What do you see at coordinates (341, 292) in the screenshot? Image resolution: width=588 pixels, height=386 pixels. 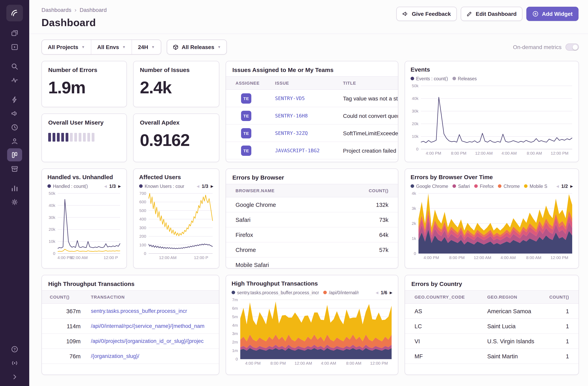 I see `legend-item: /api/0/internal/r` at bounding box center [341, 292].